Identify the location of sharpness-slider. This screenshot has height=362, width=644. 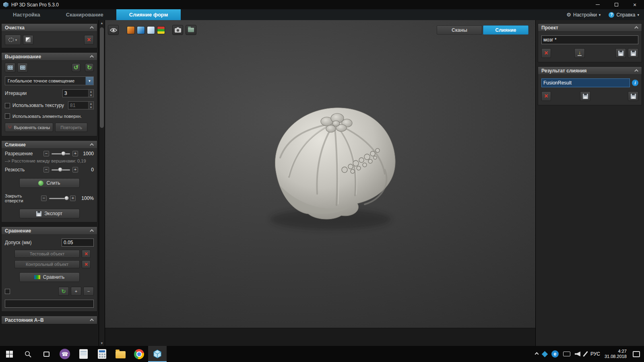
(61, 170).